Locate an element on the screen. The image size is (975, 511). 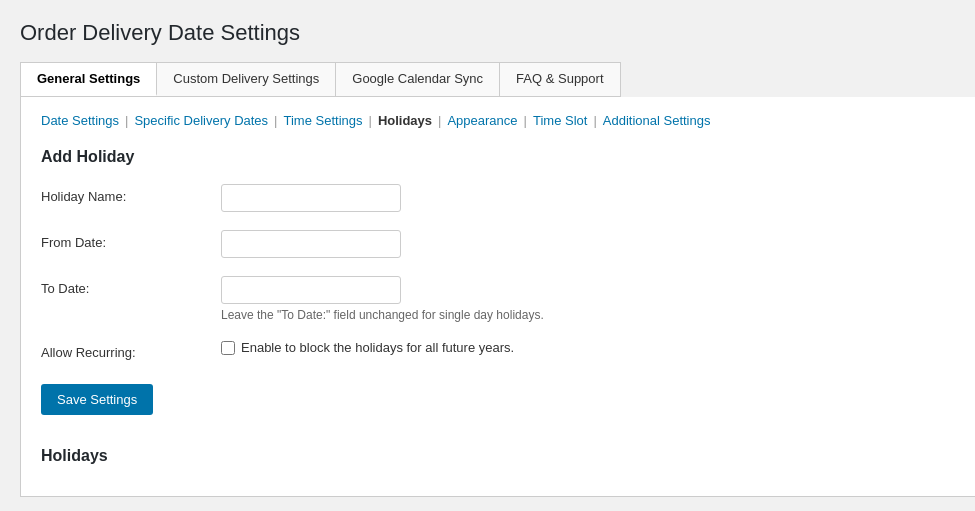
from-date-label: From Date: is located at coordinates (131, 240).